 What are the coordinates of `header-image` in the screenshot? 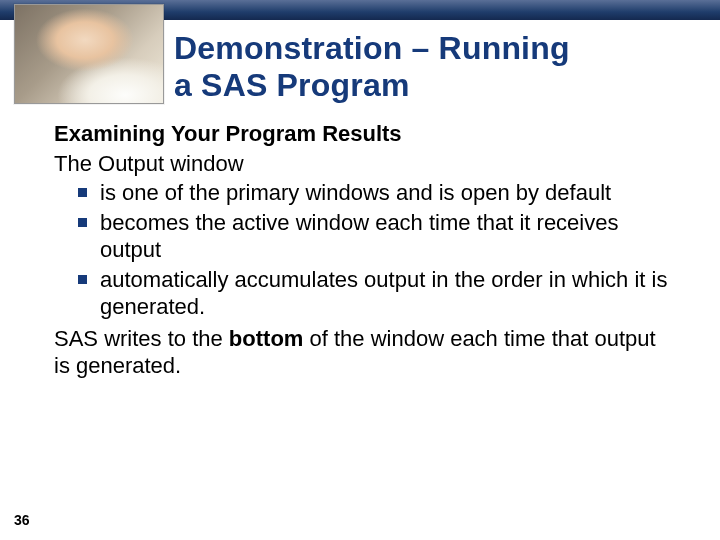 It's located at (89, 54).